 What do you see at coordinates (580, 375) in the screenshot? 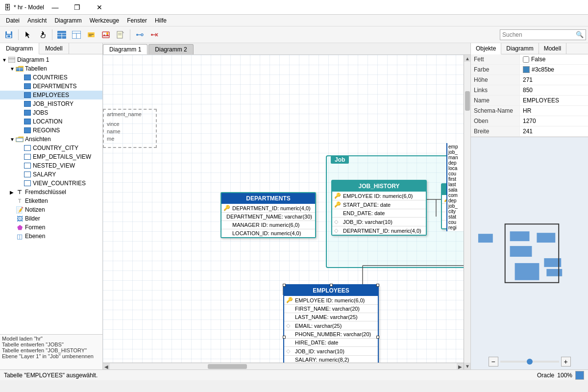
I see `status-button` at bounding box center [580, 375].